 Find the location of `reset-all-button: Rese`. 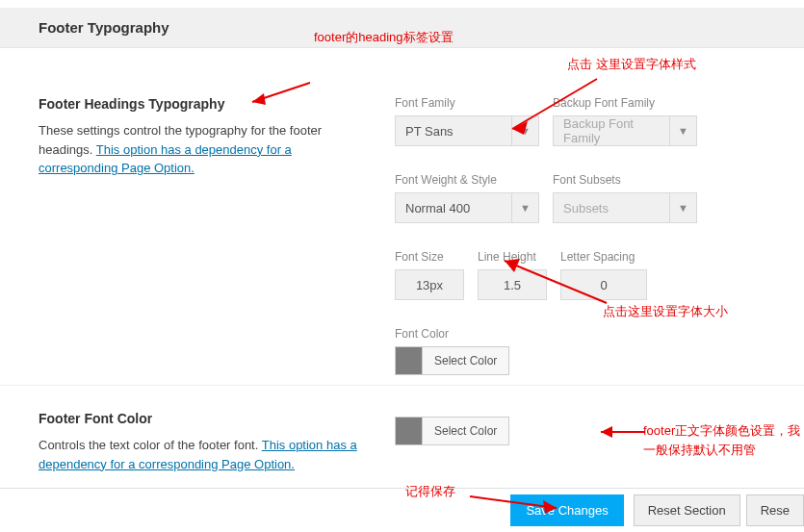

reset-all-button: Rese is located at coordinates (775, 510).